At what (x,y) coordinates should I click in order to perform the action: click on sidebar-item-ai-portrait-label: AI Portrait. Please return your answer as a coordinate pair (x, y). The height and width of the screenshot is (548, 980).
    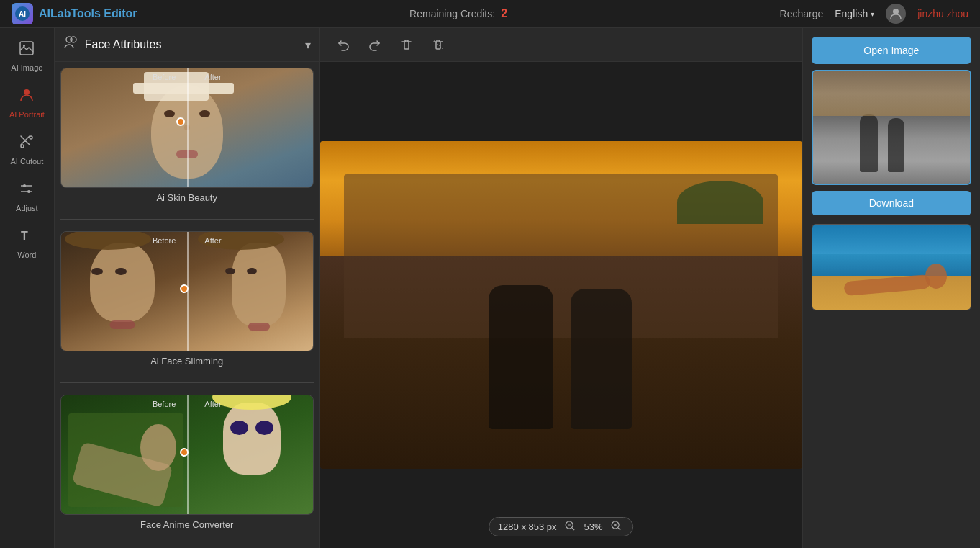
    Looking at the image, I should click on (27, 114).